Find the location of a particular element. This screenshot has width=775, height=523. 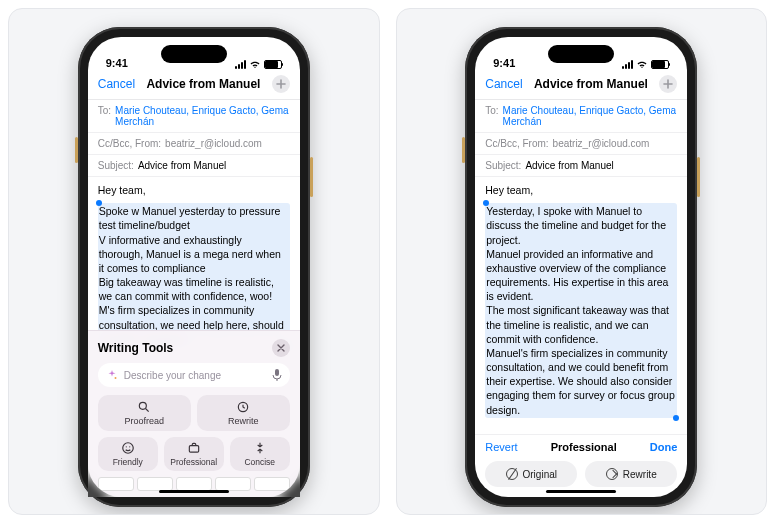

keyboard-strip is located at coordinates (194, 484).